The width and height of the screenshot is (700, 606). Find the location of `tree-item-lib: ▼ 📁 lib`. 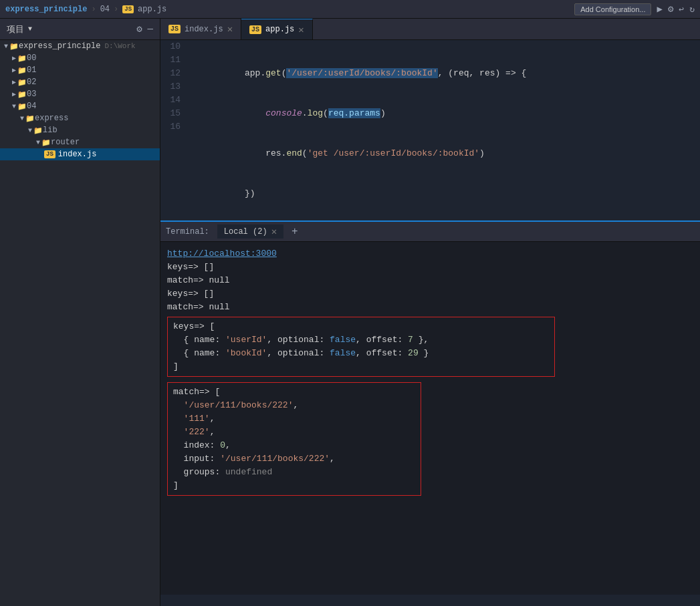

tree-item-lib: ▼ 📁 lib is located at coordinates (80, 130).